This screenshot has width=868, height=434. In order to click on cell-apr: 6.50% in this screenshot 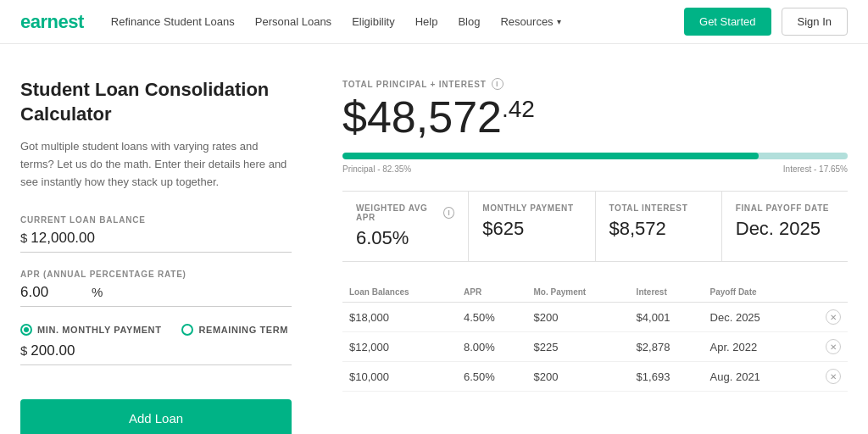, I will do `click(492, 376)`.